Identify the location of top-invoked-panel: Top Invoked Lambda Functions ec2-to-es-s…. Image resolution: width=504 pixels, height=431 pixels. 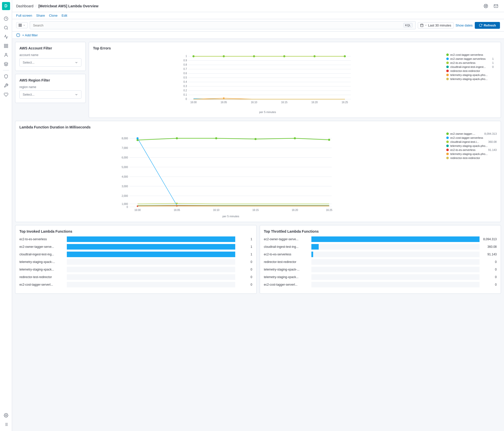
(136, 259).